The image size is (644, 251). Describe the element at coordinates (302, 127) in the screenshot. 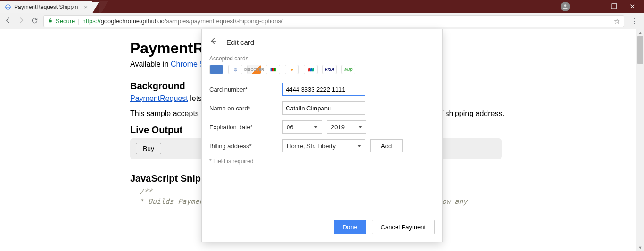

I see `exp-month-select: 06` at that location.